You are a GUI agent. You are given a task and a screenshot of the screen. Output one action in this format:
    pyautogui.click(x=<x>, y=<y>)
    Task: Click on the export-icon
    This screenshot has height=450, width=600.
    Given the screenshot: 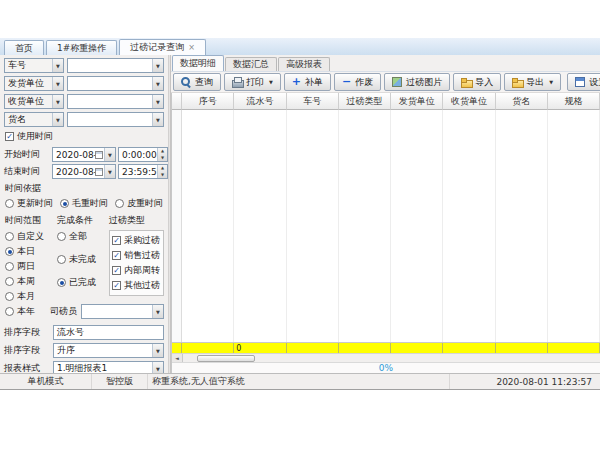 What is the action you would take?
    pyautogui.click(x=517, y=82)
    